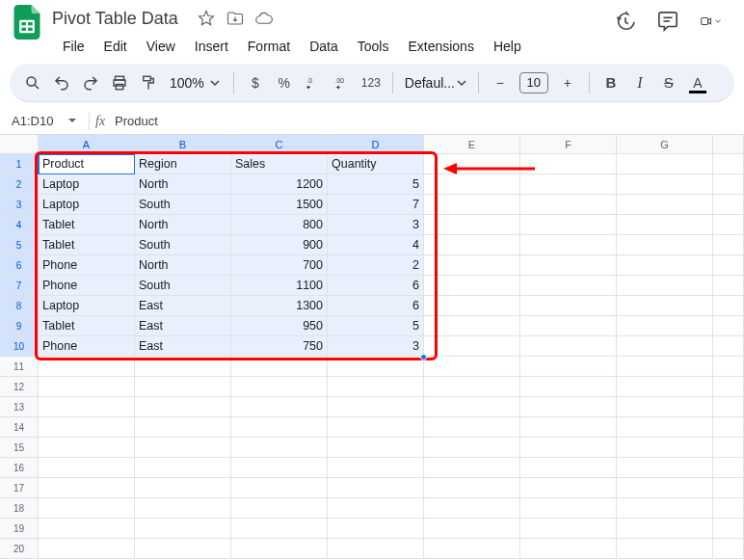 Image resolution: width=744 pixels, height=560 pixels. Describe the element at coordinates (371, 83) in the screenshot. I see `format-123-button: 123` at that location.